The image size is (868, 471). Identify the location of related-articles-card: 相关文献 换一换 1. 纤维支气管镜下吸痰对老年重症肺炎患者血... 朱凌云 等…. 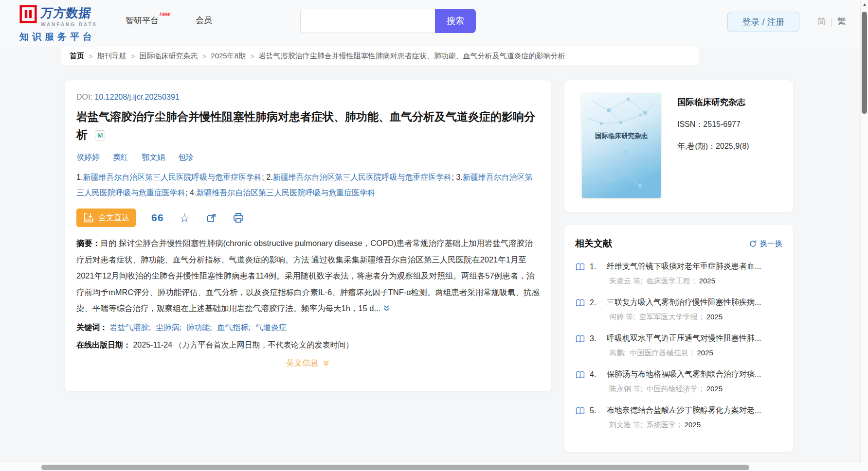
(679, 338).